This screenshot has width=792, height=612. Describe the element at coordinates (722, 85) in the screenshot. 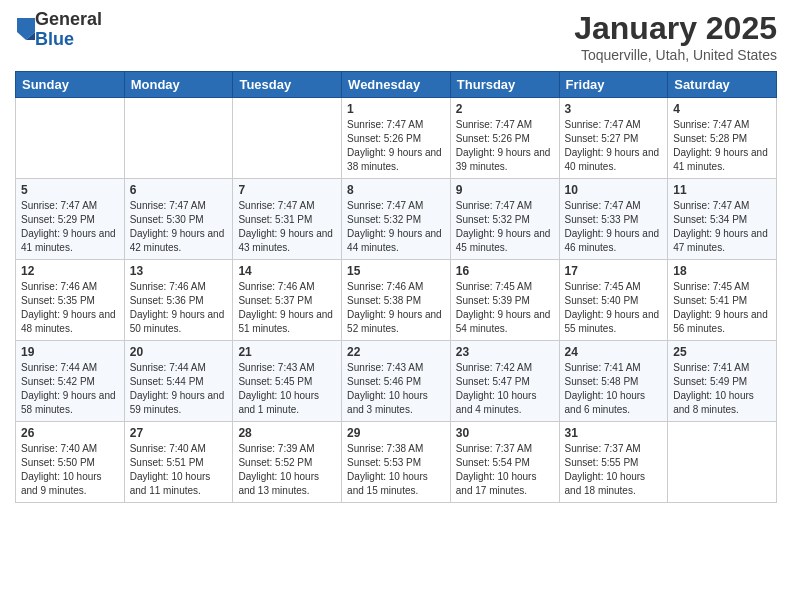

I see `weekday-header: Saturday` at that location.